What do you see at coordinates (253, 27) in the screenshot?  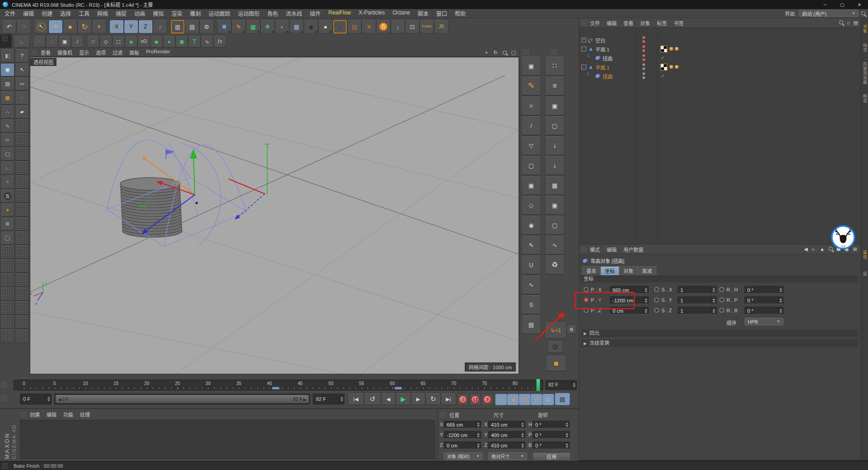 I see `add-subdivision-surface-button: ▩` at bounding box center [253, 27].